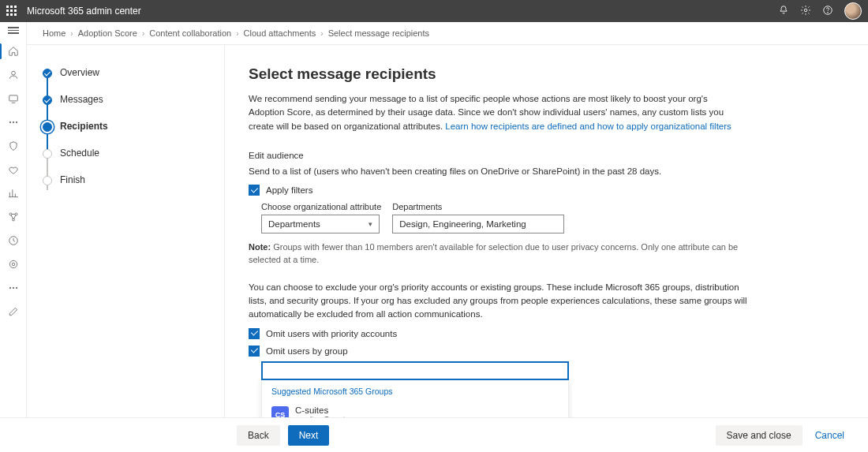 The image size is (868, 452). I want to click on step-schedule: Schedule, so click(125, 161).